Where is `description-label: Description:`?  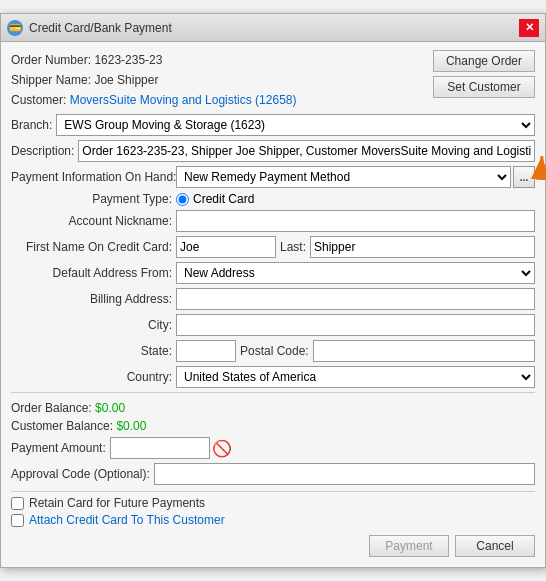 description-label: Description: is located at coordinates (42, 151).